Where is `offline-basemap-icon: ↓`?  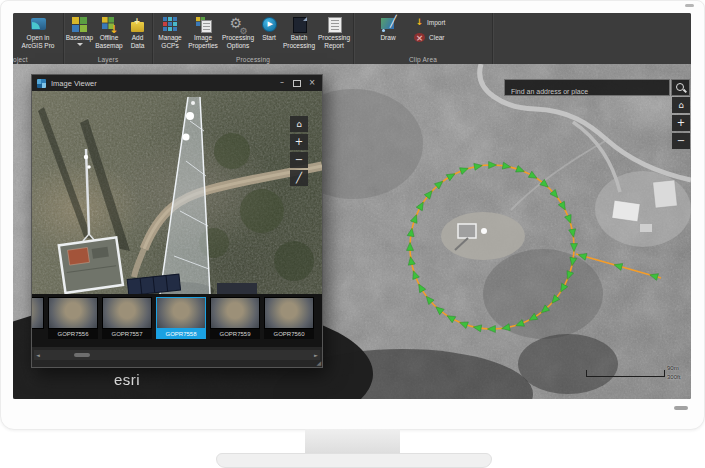
offline-basemap-icon: ↓ is located at coordinates (110, 24).